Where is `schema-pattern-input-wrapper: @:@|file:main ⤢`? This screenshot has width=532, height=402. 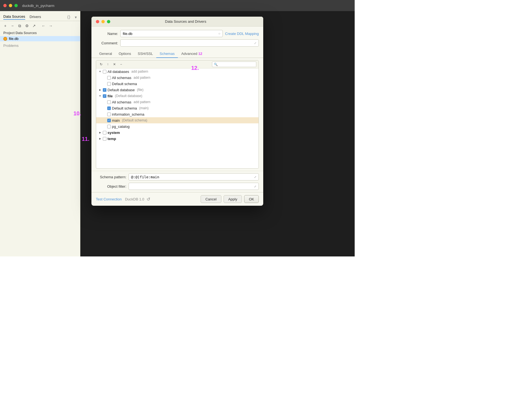
schema-pattern-input-wrapper: @:@|file:main ⤢ is located at coordinates (194, 177).